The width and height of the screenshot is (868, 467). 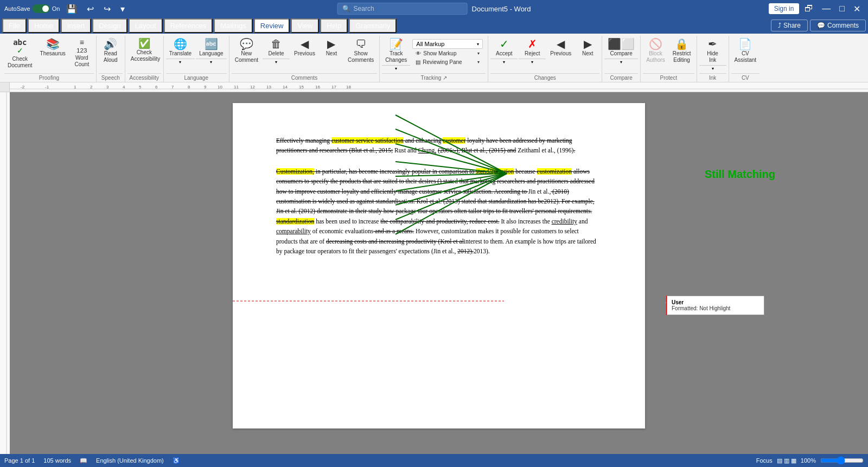 I want to click on statusbar-right: Focus ▤ ▥ ▦ 100%, so click(x=810, y=460).